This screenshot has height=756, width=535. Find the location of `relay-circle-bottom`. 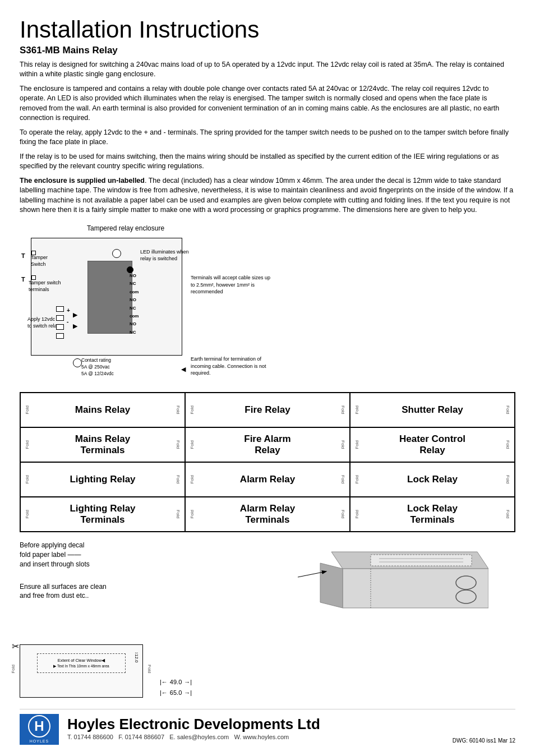

relay-circle-bottom is located at coordinates (77, 363).